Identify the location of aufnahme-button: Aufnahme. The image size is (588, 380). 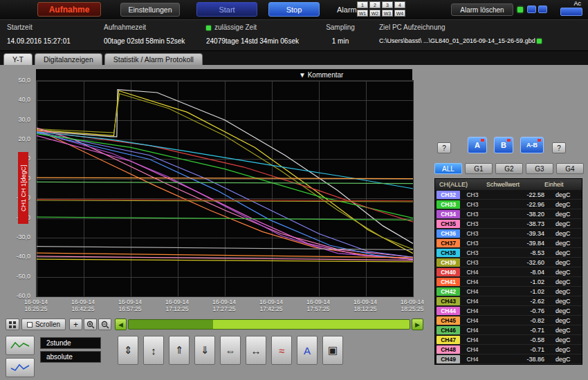
(69, 10).